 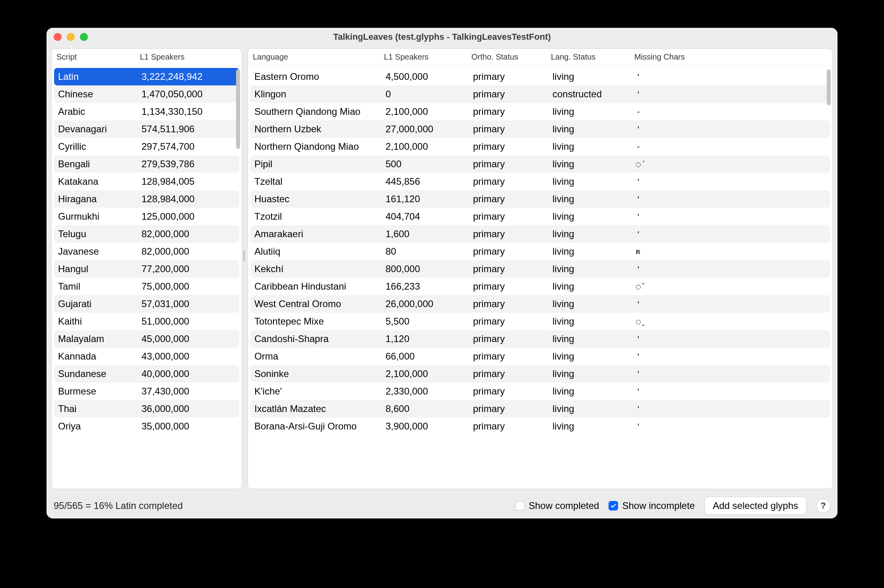 What do you see at coordinates (320, 339) in the screenshot?
I see `cell-language: Candoshi-Shapra` at bounding box center [320, 339].